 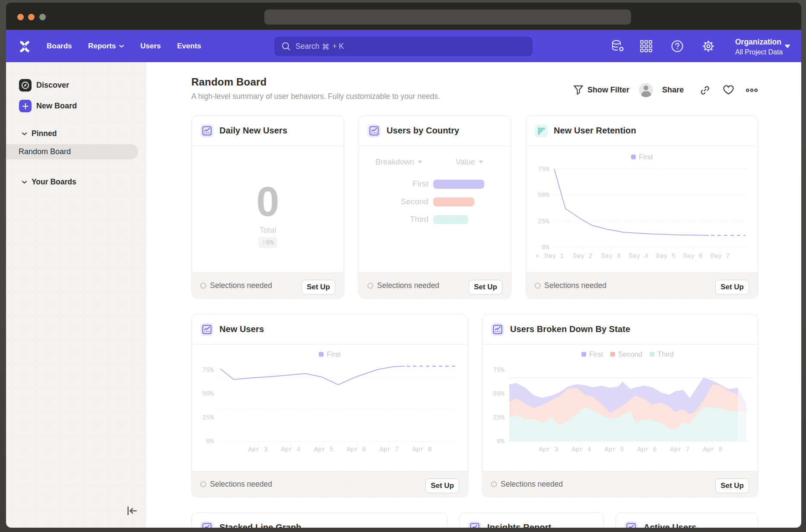 What do you see at coordinates (693, 256) in the screenshot?
I see `svg-text: Day 6` at bounding box center [693, 256].